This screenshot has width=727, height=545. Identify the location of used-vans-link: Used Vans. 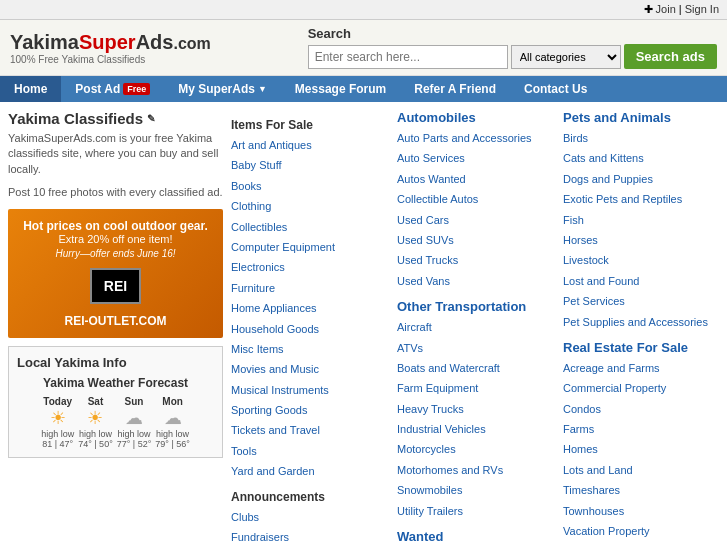
(424, 281).